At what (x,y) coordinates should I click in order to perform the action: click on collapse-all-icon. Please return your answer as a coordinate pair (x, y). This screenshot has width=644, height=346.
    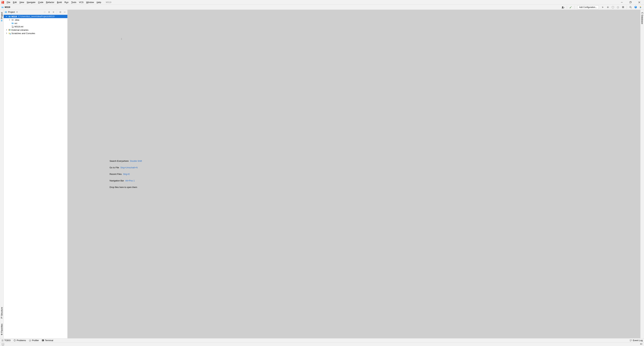
    Looking at the image, I should click on (54, 12).